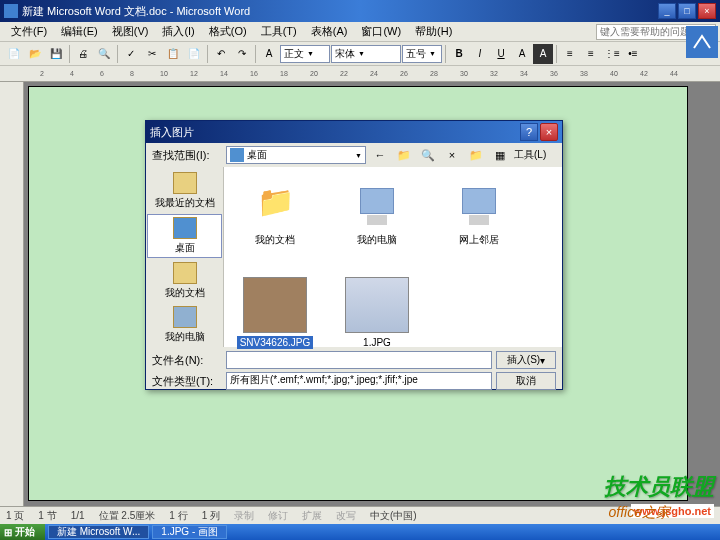 Image resolution: width=720 pixels, height=540 pixels. I want to click on new-folder-icon: 📁, so click(476, 155).